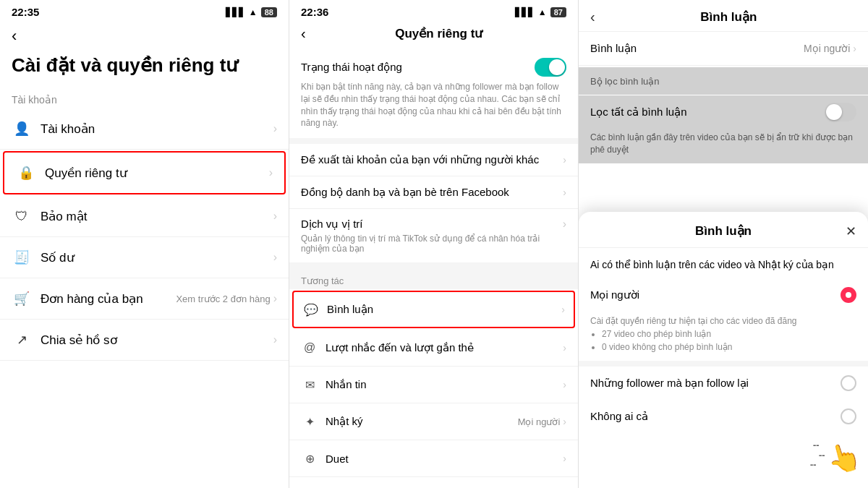  What do you see at coordinates (715, 295) in the screenshot?
I see `option-label: Mọi người` at bounding box center [715, 295].